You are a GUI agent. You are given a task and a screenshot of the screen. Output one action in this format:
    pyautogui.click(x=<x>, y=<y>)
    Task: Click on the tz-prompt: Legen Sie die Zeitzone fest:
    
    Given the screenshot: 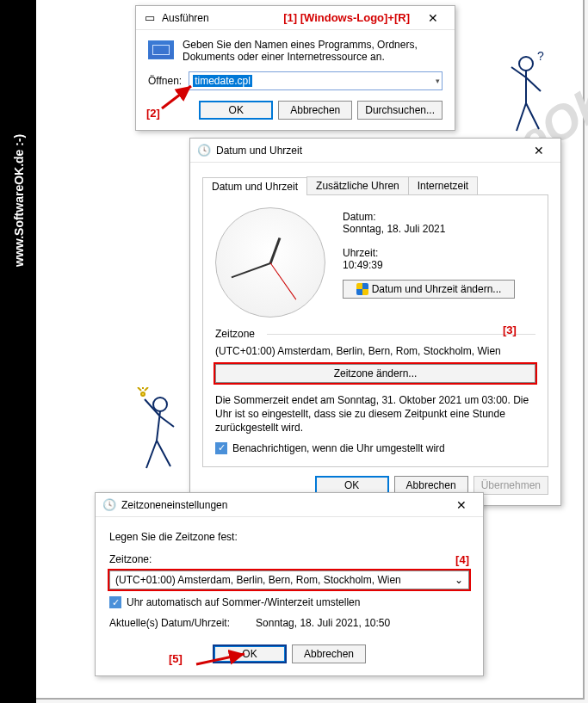 What is the action you would take?
    pyautogui.click(x=289, y=537)
    